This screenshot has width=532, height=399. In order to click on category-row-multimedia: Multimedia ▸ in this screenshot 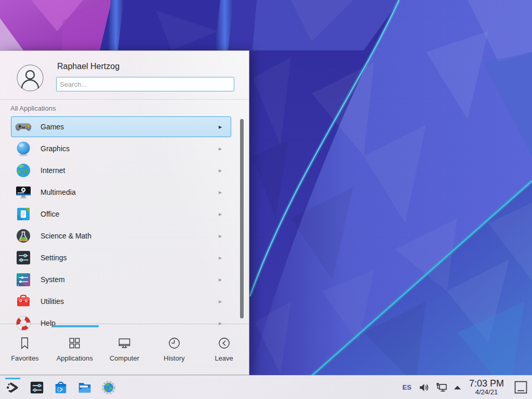, I will do `click(125, 192)`.